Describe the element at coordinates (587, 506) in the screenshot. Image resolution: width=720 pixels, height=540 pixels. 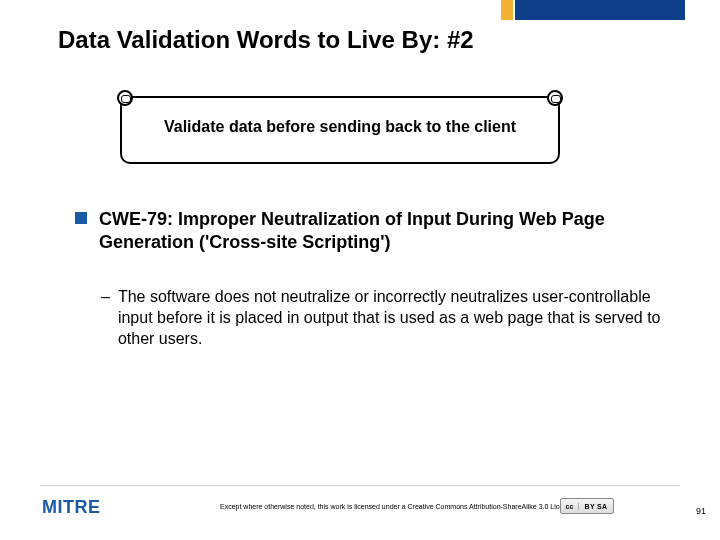
I see `cc-license-badge: cc BY SA` at that location.